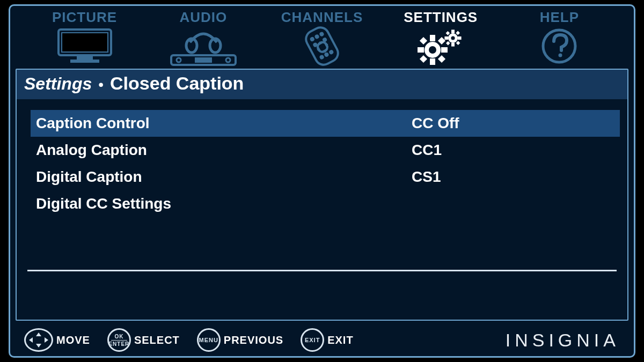 This screenshot has width=644, height=362. Describe the element at coordinates (325, 177) in the screenshot. I see `row-digital-caption: Digital Caption CS1` at that location.